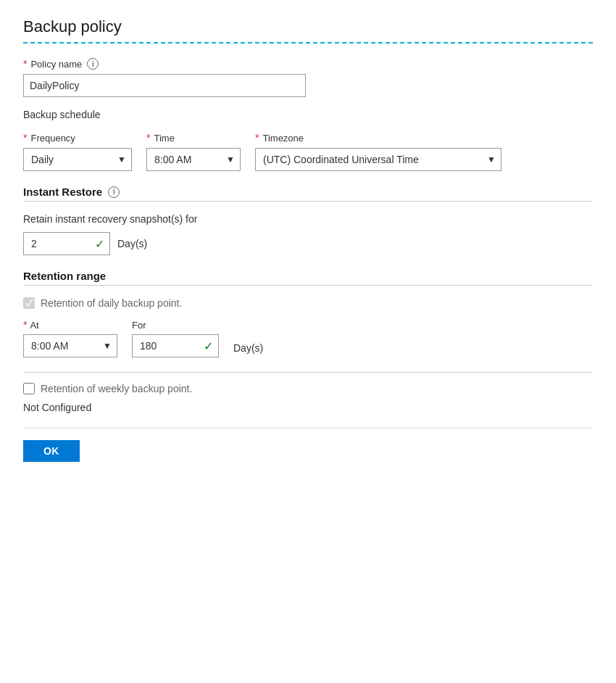  What do you see at coordinates (308, 407) in the screenshot?
I see `not-configured-label: Not Configured` at bounding box center [308, 407].